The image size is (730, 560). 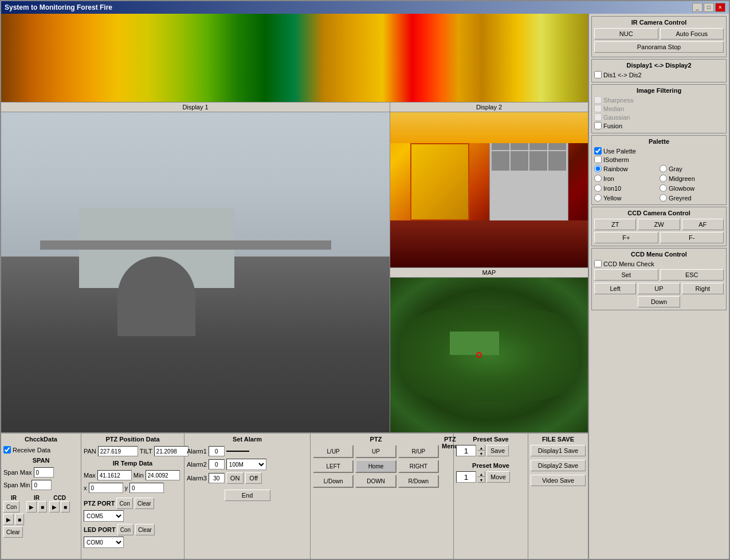 I want to click on video-save-button: Video Save, so click(x=558, y=480).